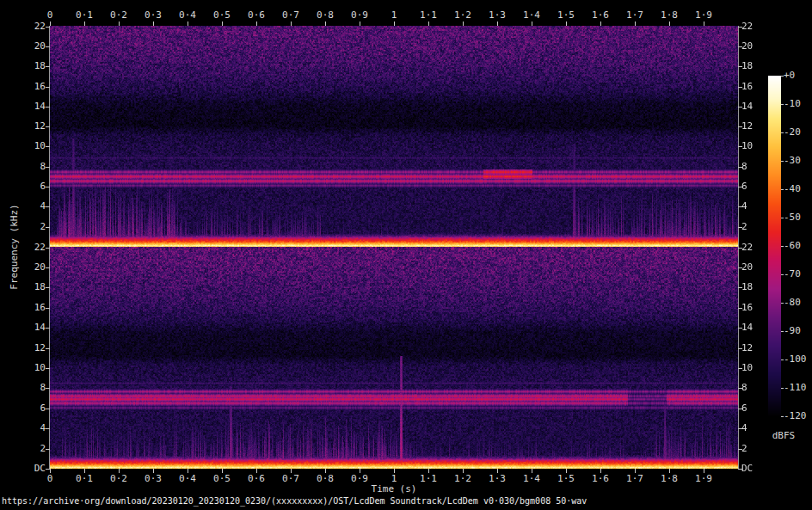 The width and height of the screenshot is (812, 510). What do you see at coordinates (566, 479) in the screenshot?
I see `x-tick-label-bottom: 1·5` at bounding box center [566, 479].